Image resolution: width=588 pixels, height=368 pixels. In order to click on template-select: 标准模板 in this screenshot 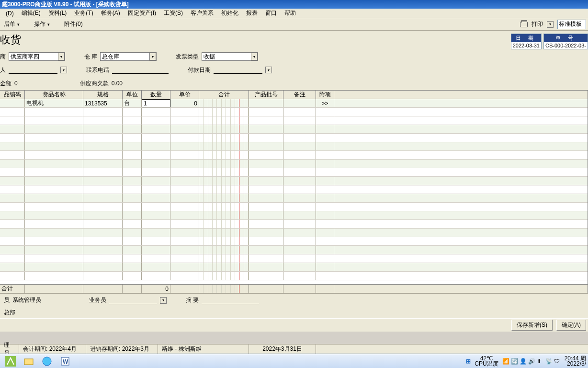, I will do `click(572, 24)`.